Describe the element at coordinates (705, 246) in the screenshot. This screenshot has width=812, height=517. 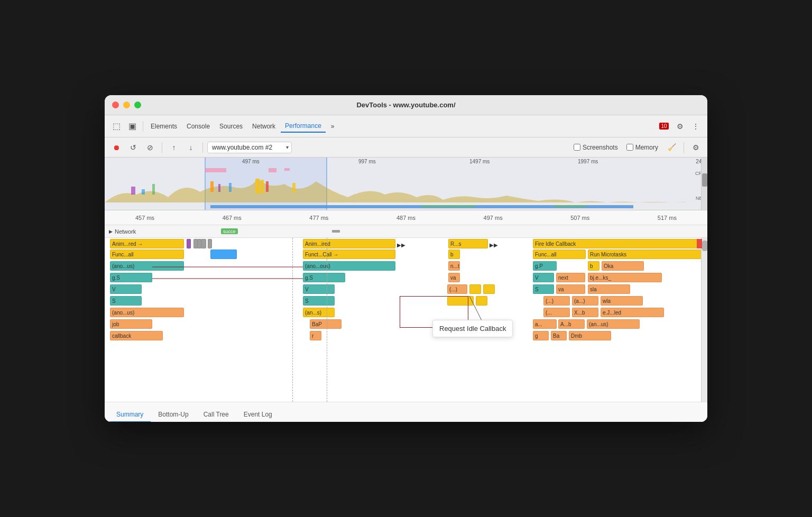
I see `flame-scrollbar-thumb` at that location.